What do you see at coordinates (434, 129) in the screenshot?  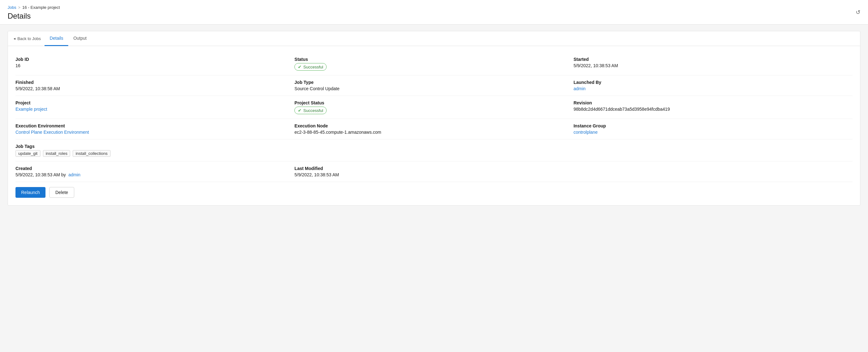 I see `exec-node-cell: Execution Node ec2-3-88-85-45.compute-1.…` at bounding box center [434, 129].